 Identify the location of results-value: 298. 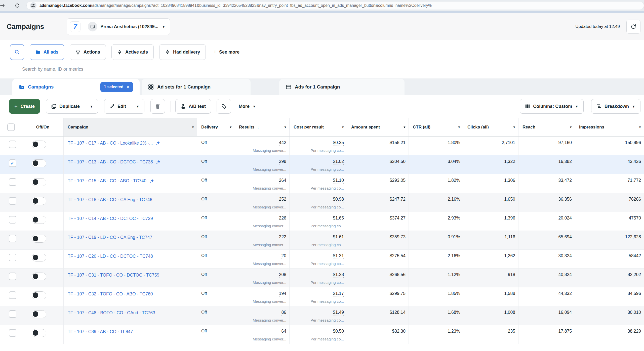
(283, 162).